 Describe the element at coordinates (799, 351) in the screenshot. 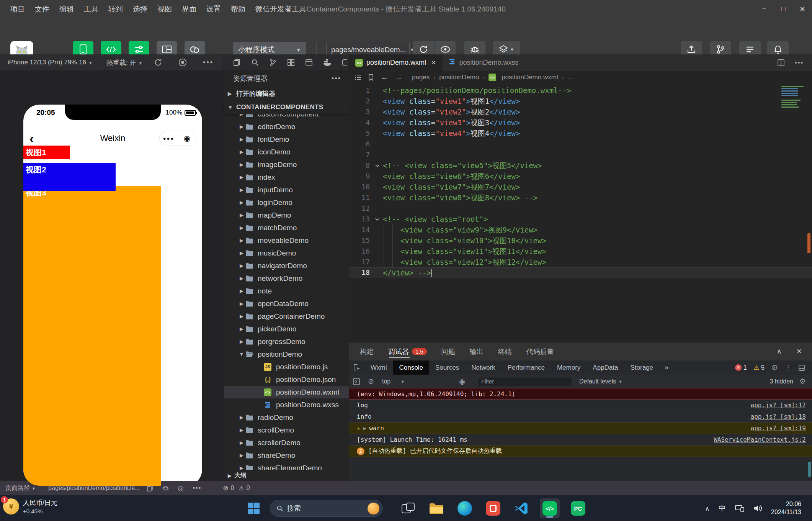

I see `panel-close-icon: ✕` at that location.